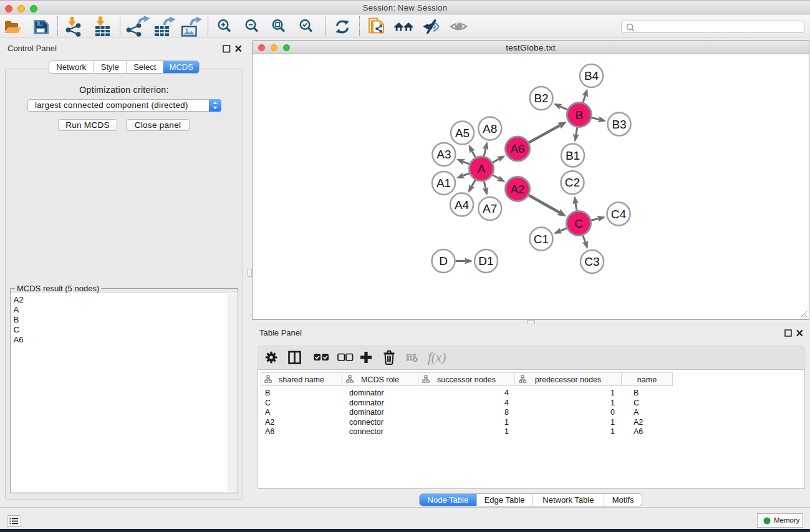 This screenshot has width=810, height=532. Describe the element at coordinates (619, 125) in the screenshot. I see `svg-text: B3` at that location.